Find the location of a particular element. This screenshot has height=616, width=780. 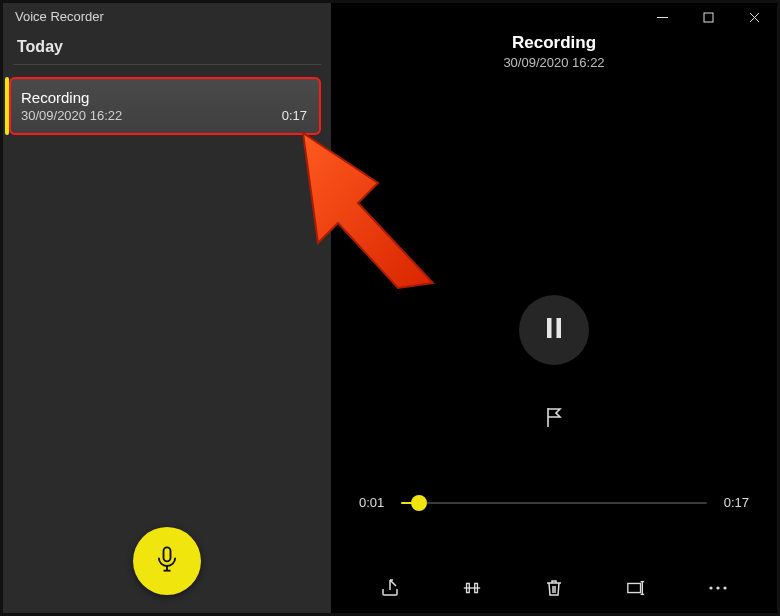

rename-icon is located at coordinates (636, 590).